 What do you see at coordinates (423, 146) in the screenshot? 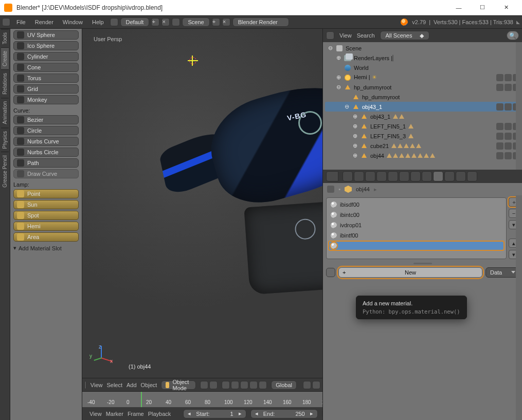
I see `outliner-row-cube21: ⊕cube21` at bounding box center [423, 146].